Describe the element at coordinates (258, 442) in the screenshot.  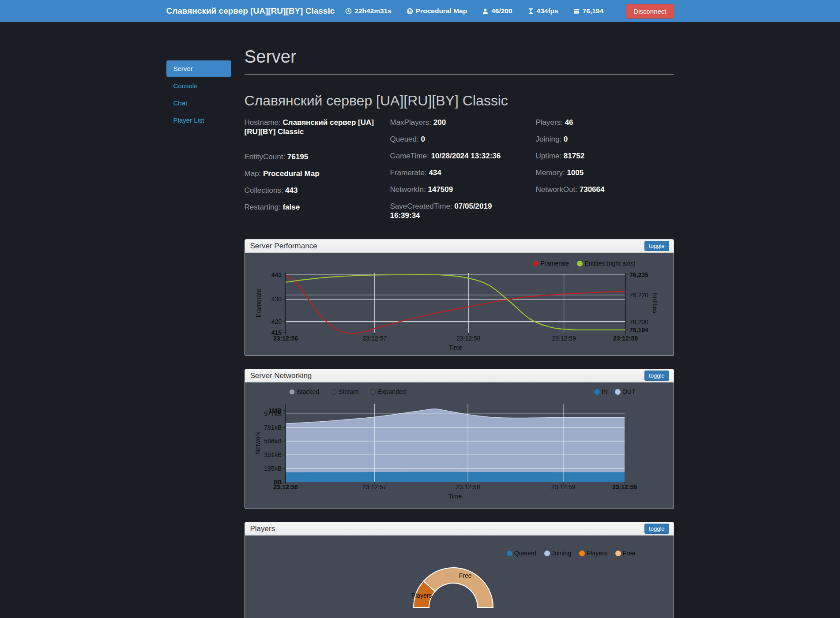
I see `svg-text: Network` at that location.